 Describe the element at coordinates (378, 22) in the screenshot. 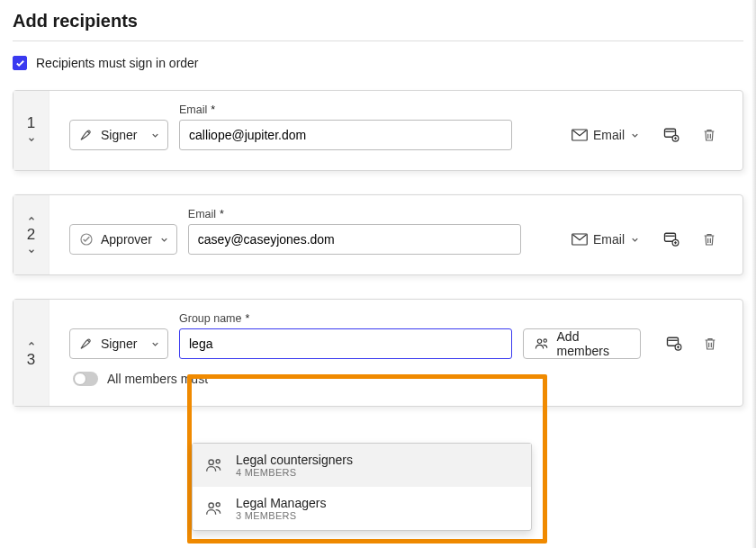

I see `page-title: Add recipients` at that location.